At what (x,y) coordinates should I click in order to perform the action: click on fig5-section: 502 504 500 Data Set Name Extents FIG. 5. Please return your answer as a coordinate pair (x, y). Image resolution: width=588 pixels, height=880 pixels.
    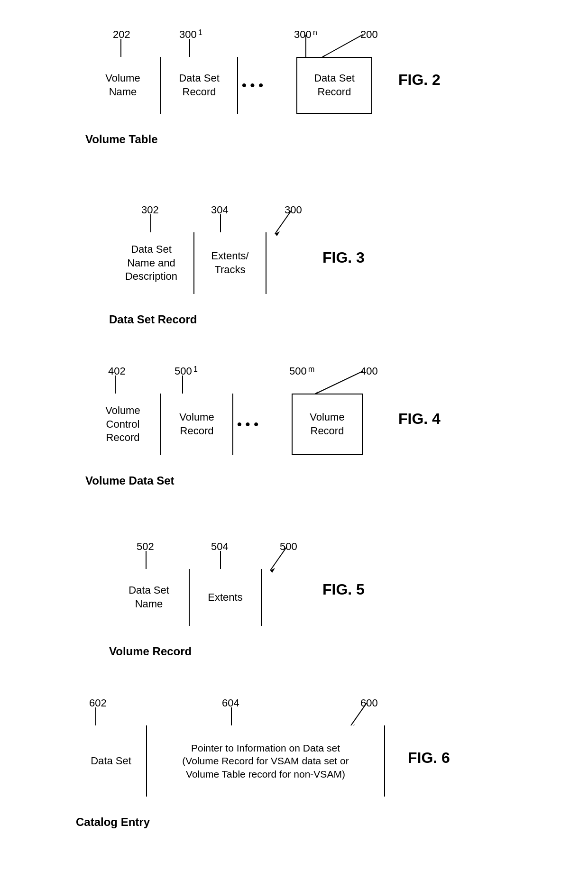
    Looking at the image, I should click on (294, 605).